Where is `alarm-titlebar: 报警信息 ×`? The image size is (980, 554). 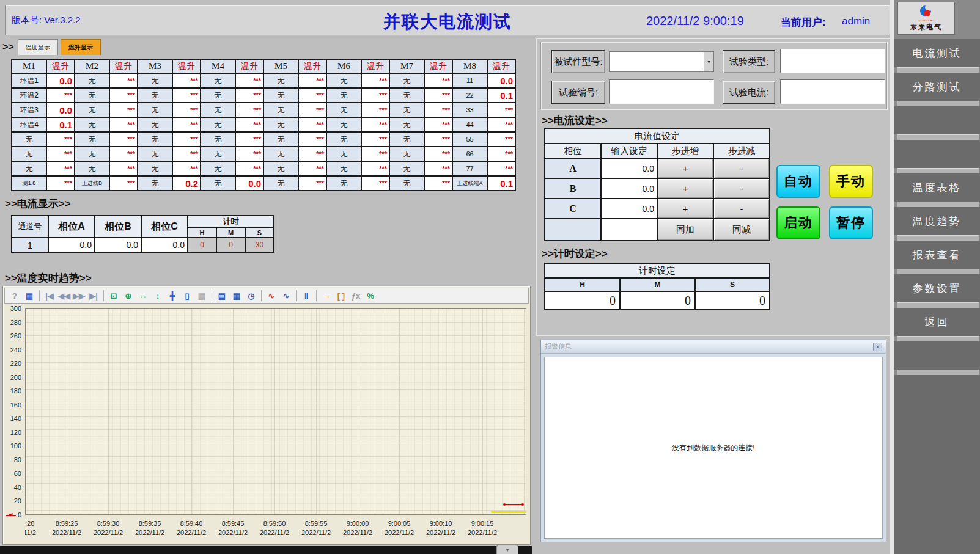 alarm-titlebar: 报警信息 × is located at coordinates (713, 347).